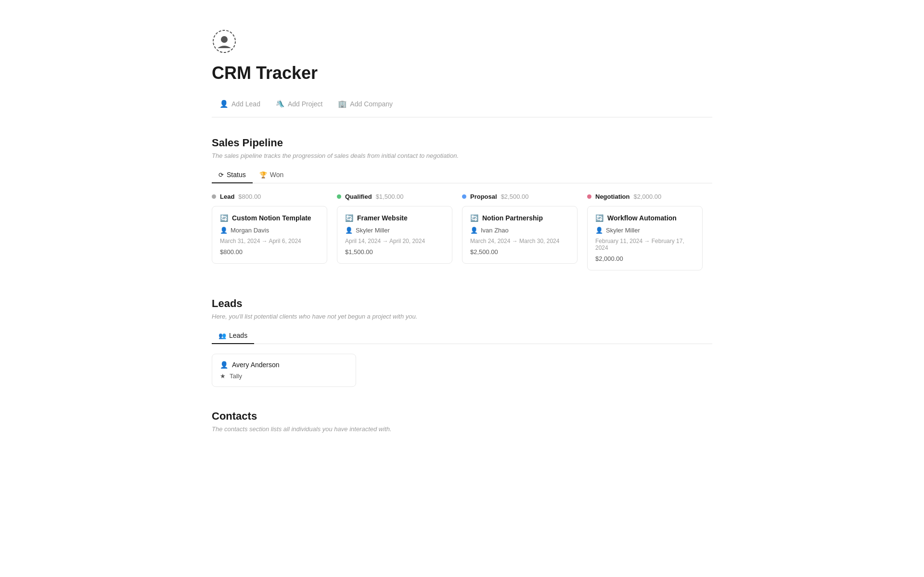 The height and width of the screenshot is (577, 924). What do you see at coordinates (343, 104) in the screenshot?
I see `company-icon: 🏢` at bounding box center [343, 104].